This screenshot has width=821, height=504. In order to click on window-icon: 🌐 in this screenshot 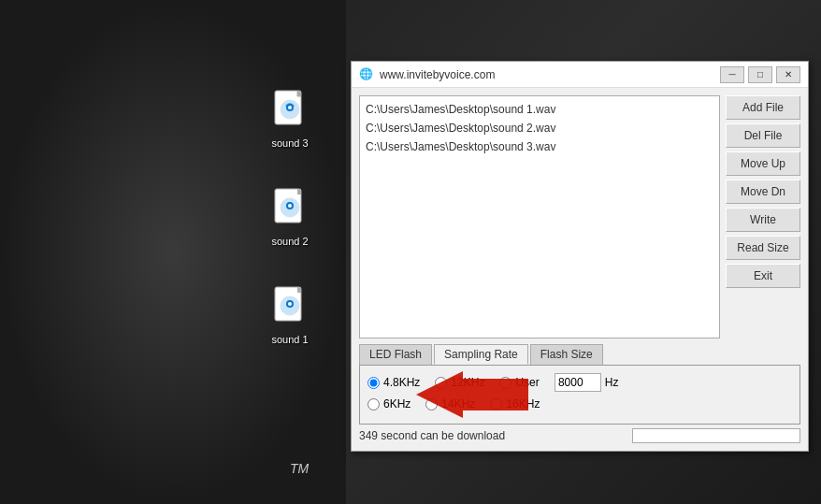, I will do `click(367, 75)`.